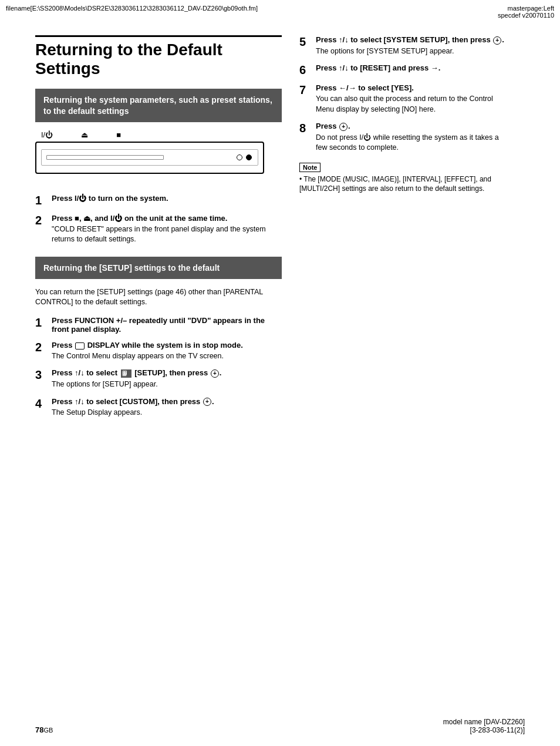  I want to click on step-content: Press ↑/↓ to select [CUSTOM], then press…, so click(167, 408).